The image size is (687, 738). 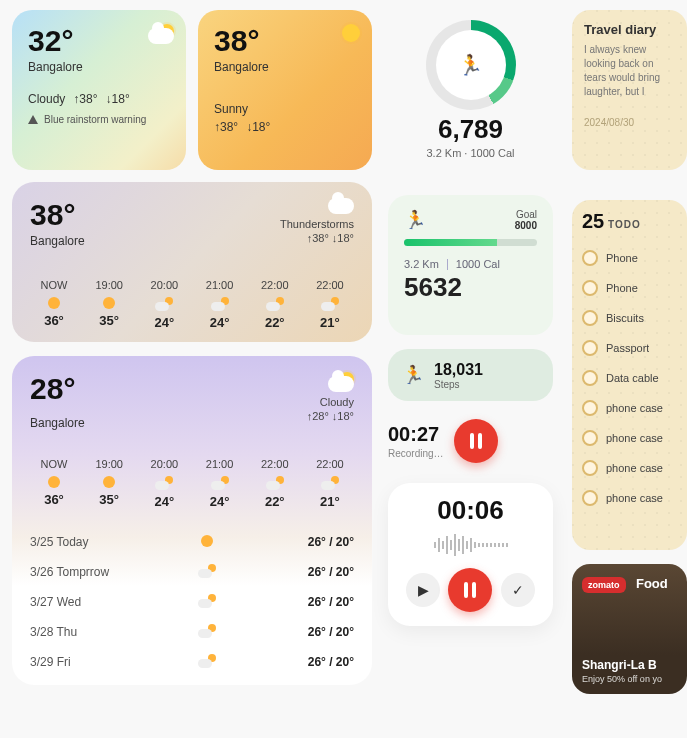 I want to click on day-label: 3/27 Wed, so click(x=85, y=602).